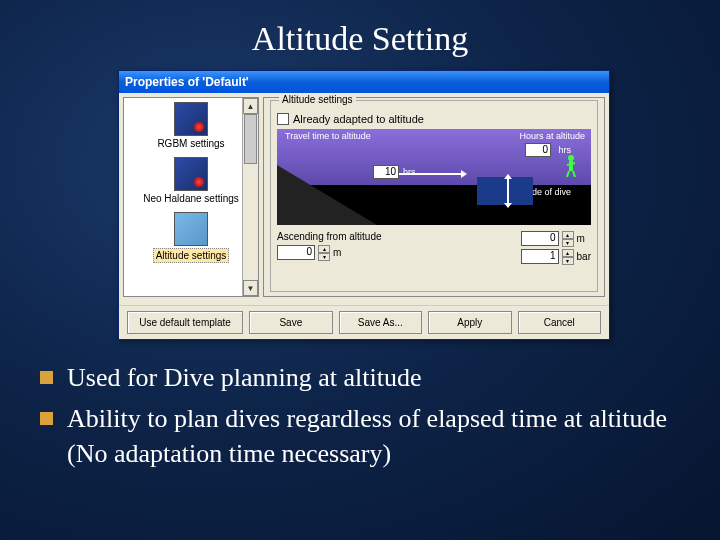  I want to click on hours-label: Hours at altitude, so click(552, 136).